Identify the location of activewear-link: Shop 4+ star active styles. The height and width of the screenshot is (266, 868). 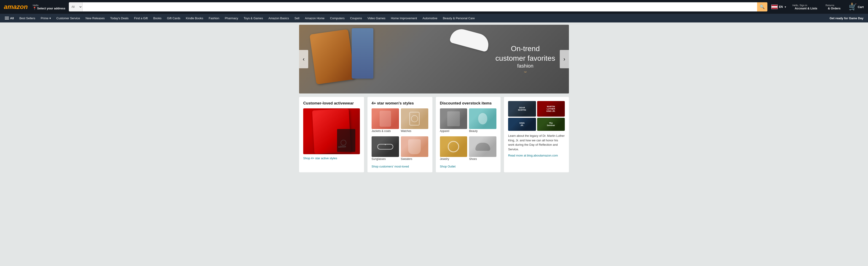
(332, 158).